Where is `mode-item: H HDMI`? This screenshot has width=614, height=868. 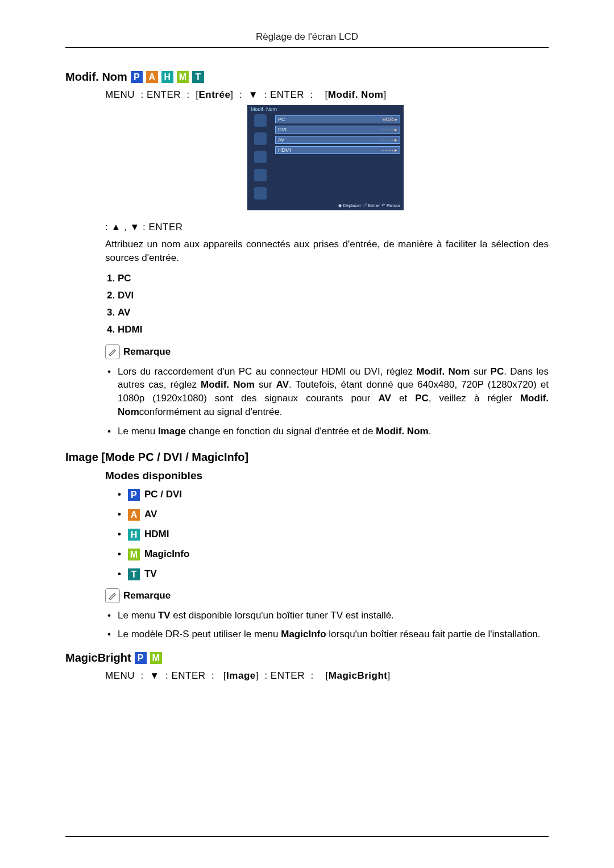 mode-item: H HDMI is located at coordinates (333, 534).